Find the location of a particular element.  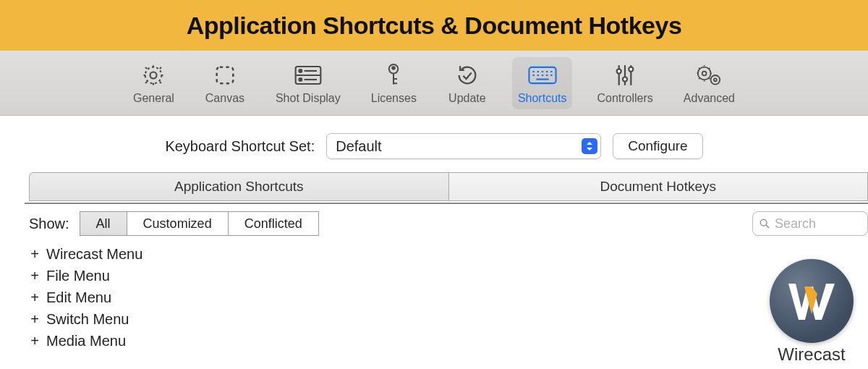

sliders-icon is located at coordinates (625, 75).